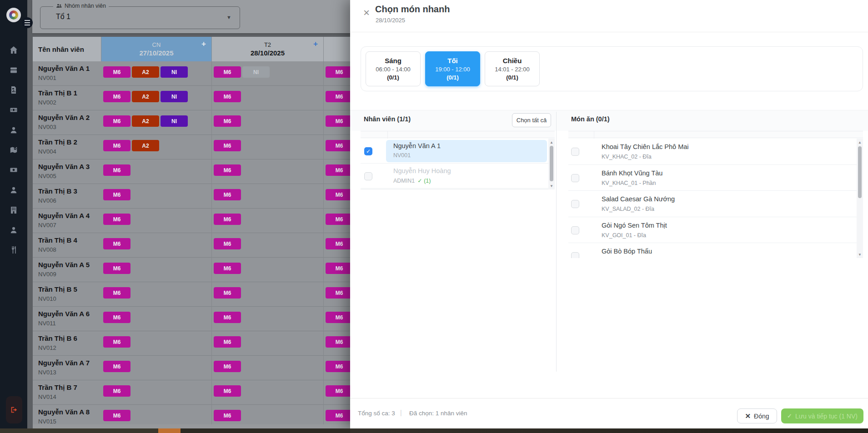  What do you see at coordinates (822, 416) in the screenshot?
I see `save-continue-button: ✓ Lưu và tiếp tục (1 NV)` at bounding box center [822, 416].